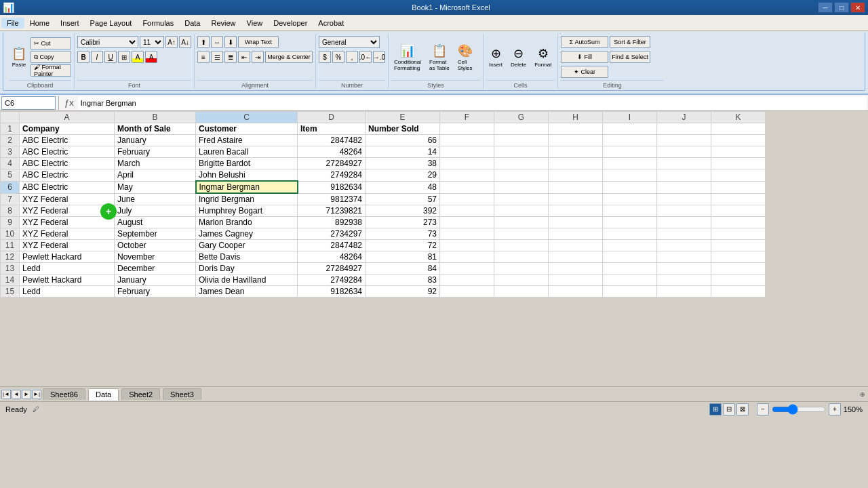 The height and width of the screenshot is (488, 868). Describe the element at coordinates (738, 281) in the screenshot. I see `cell-k14` at that location.